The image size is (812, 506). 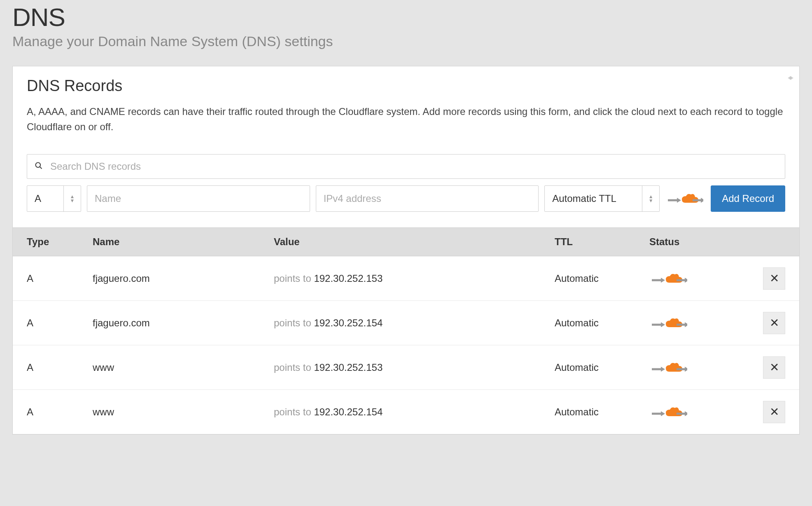 I want to click on add-record-button: Add Record, so click(x=748, y=199).